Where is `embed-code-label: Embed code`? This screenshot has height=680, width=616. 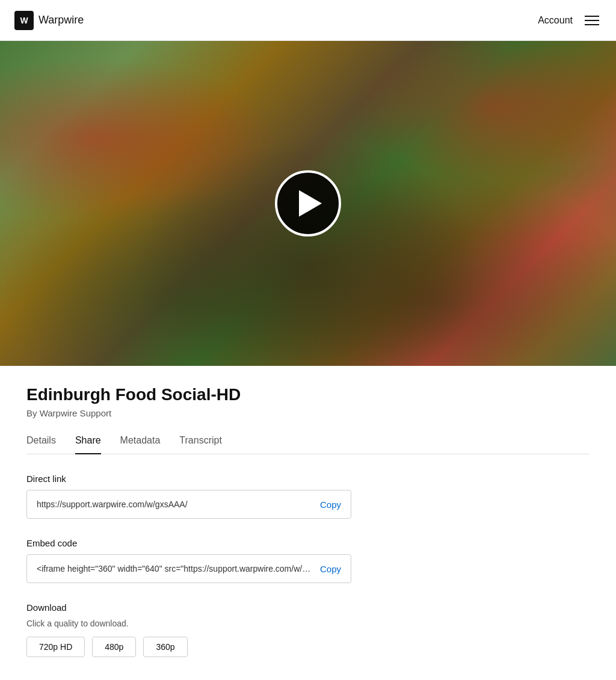 embed-code-label: Embed code is located at coordinates (308, 543).